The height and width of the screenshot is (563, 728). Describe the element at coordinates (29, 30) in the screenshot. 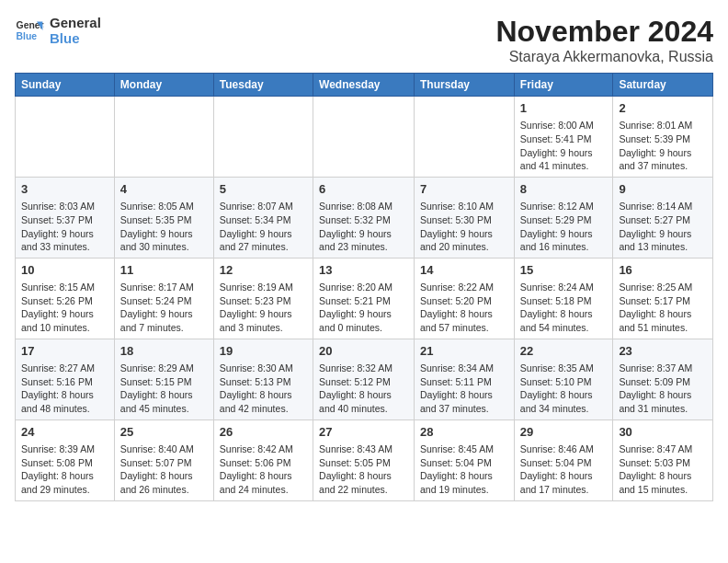

I see `logo-icon: General Blue` at that location.